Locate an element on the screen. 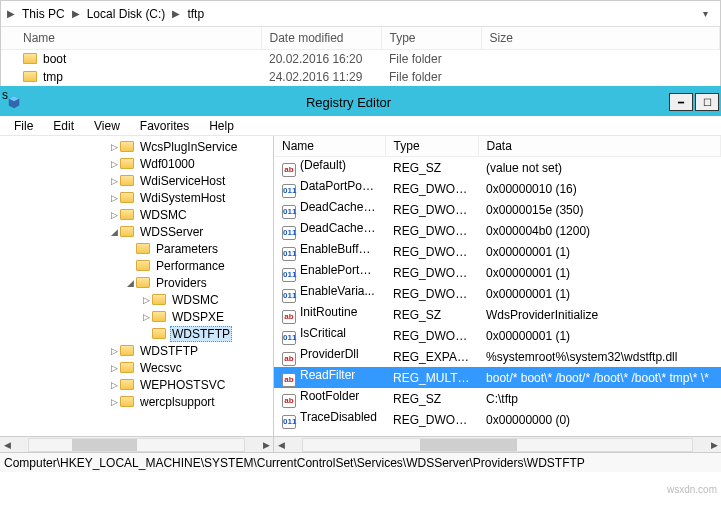 The image size is (721, 513). tree-item: Providers is located at coordinates (182, 283).